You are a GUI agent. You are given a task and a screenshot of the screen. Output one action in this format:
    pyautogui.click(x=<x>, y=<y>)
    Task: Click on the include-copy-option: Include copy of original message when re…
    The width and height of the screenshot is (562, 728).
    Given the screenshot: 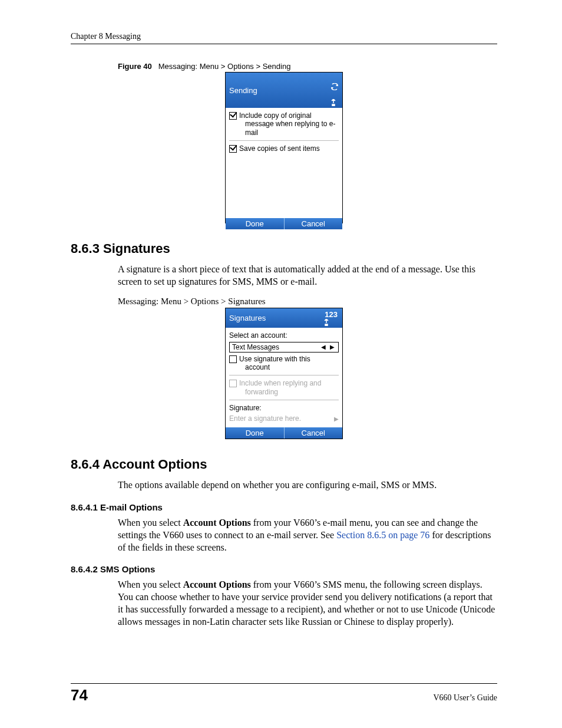 What is the action you would take?
    pyautogui.click(x=284, y=124)
    